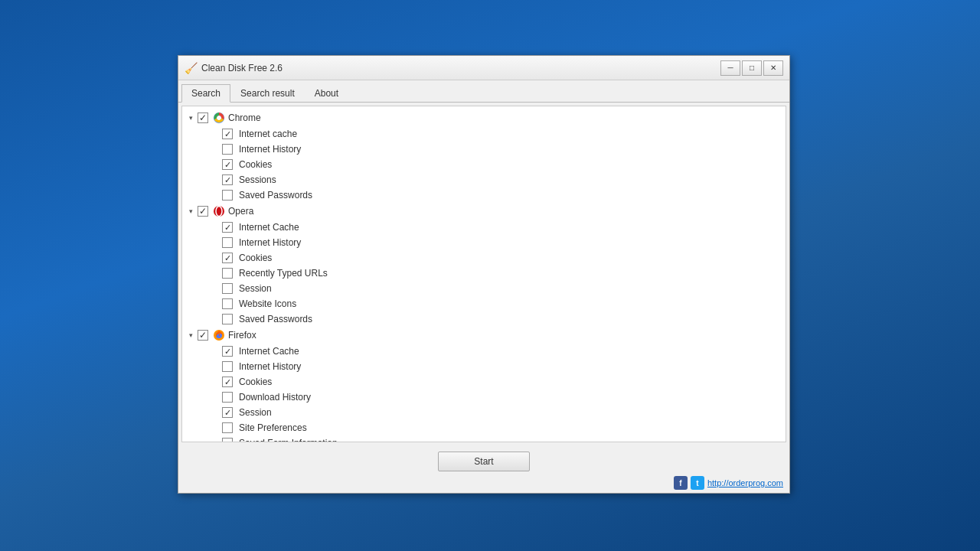  What do you see at coordinates (484, 118) in the screenshot?
I see `browser-header-chrome: ▾ ✓ Chrome` at bounding box center [484, 118].